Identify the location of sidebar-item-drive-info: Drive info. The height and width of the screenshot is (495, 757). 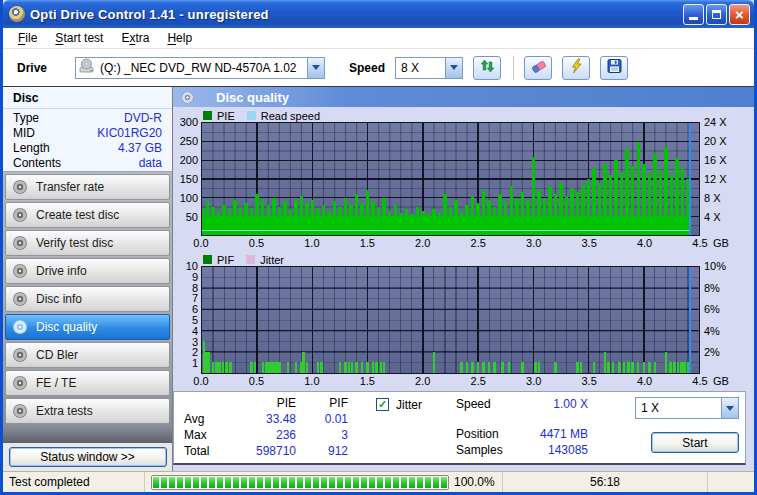
(88, 271).